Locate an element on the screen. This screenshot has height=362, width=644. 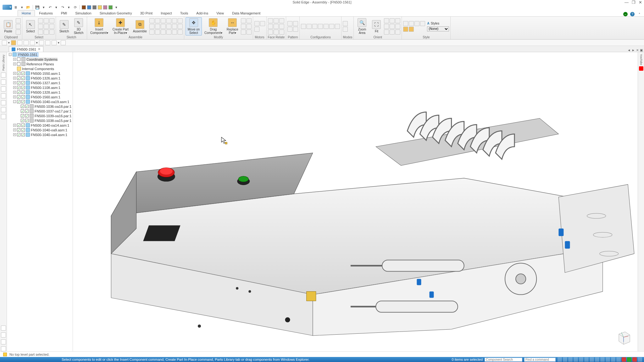
tree-coord: +Coordinate Systems is located at coordinates (40, 59).